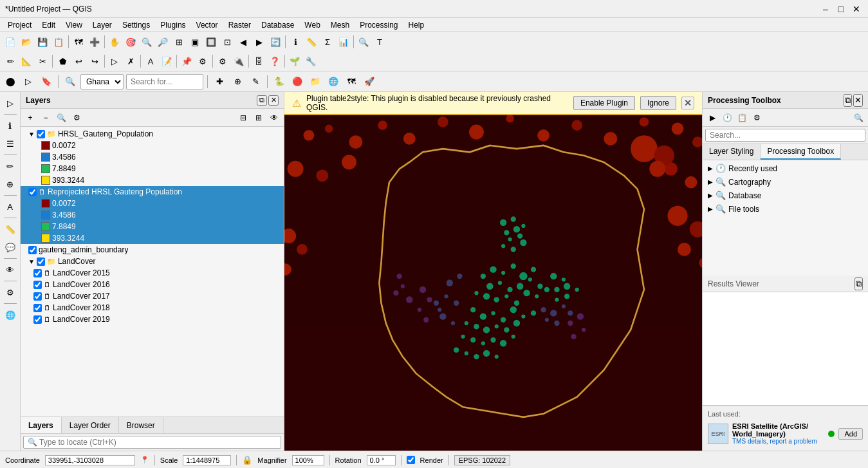  What do you see at coordinates (779, 442) in the screenshot?
I see `last-used-tms: TMS details, report a problem` at bounding box center [779, 442].